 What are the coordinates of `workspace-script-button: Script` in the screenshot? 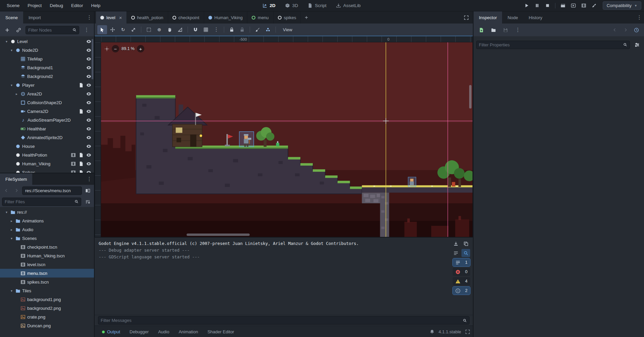 It's located at (317, 5).